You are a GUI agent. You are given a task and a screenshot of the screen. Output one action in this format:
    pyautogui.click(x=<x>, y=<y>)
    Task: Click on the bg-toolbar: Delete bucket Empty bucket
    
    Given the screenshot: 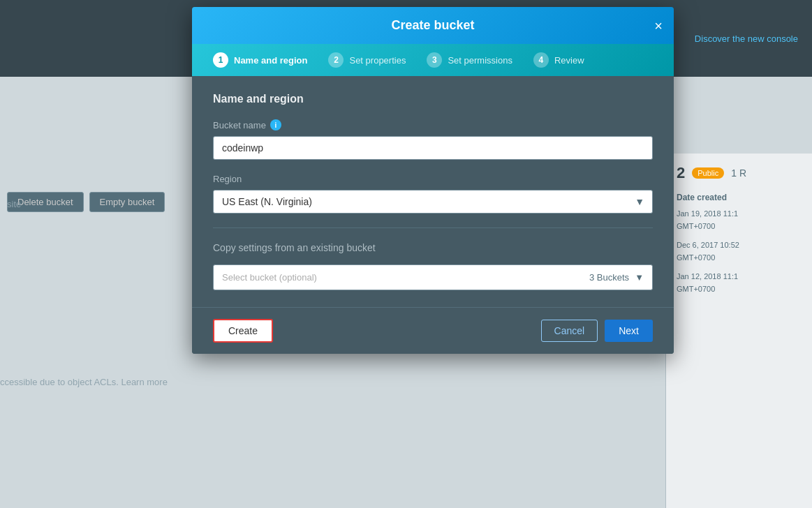 What is the action you would take?
    pyautogui.click(x=96, y=202)
    